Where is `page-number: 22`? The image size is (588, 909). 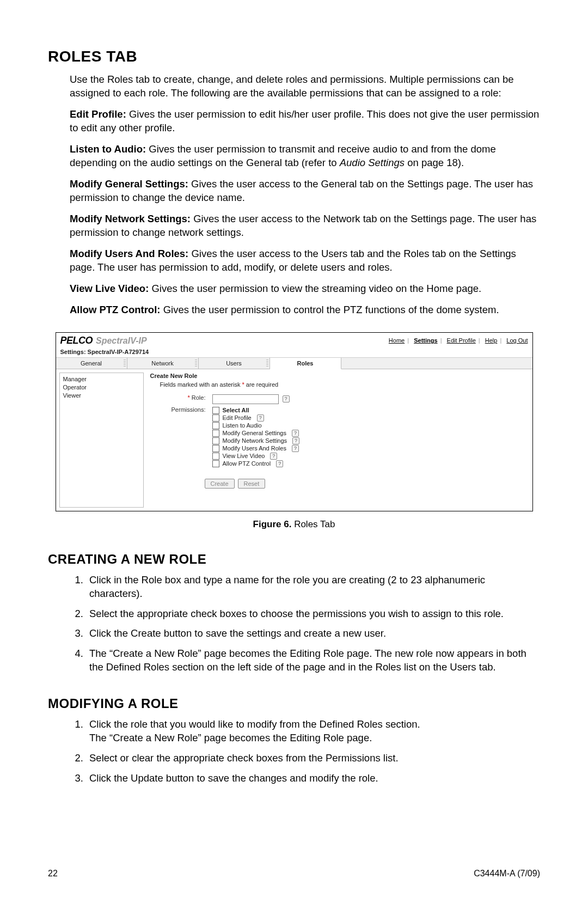 page-number: 22 is located at coordinates (53, 874).